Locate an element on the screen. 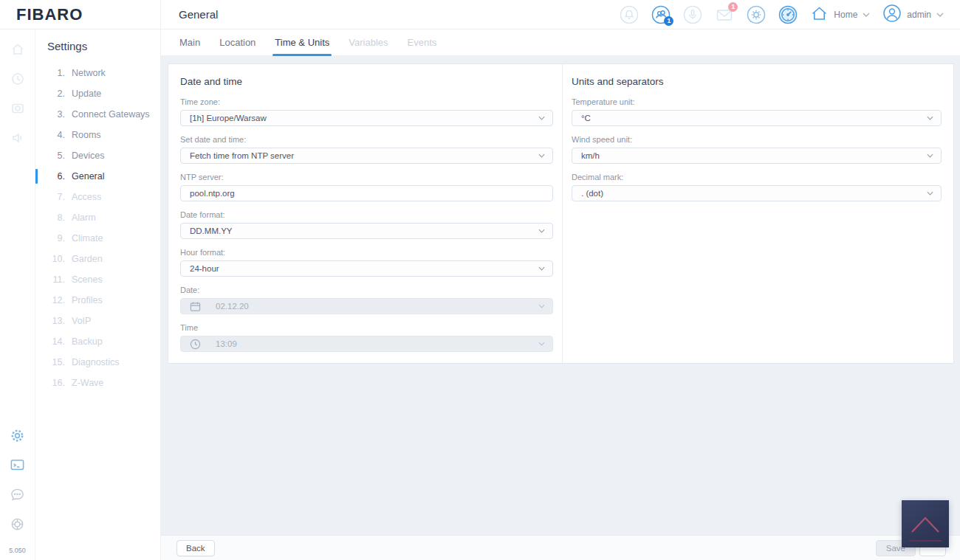 The width and height of the screenshot is (960, 560). clock-rail-icon is located at coordinates (18, 79).